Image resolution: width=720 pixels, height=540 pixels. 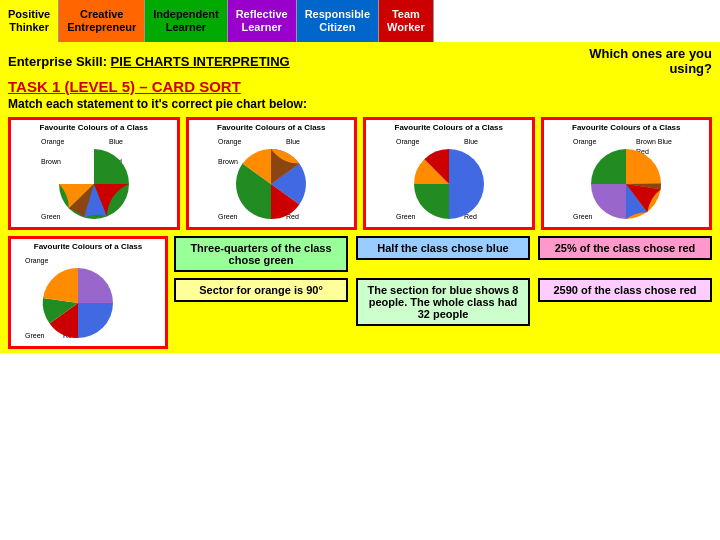 I want to click on label-row-1: Three-quarters of the class chose green …, so click(x=443, y=254).